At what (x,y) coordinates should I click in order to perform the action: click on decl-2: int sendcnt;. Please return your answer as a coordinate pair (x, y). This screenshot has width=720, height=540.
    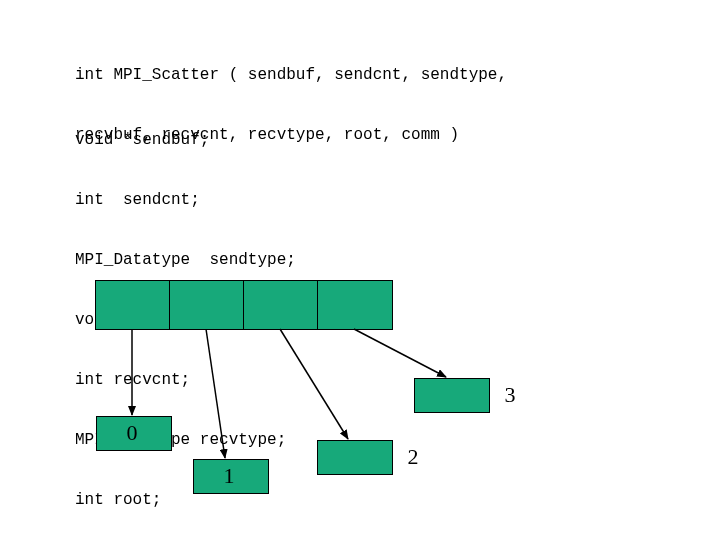
    Looking at the image, I should click on (186, 200).